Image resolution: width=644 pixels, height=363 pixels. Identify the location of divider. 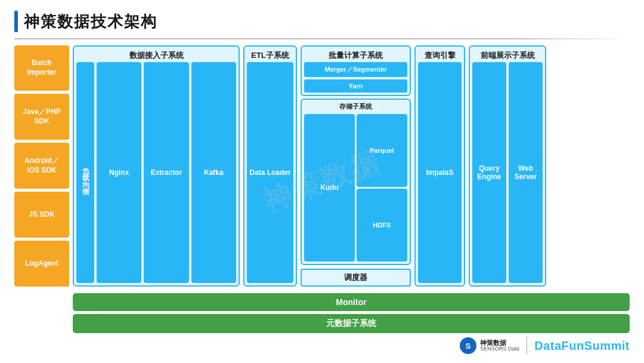
(322, 39).